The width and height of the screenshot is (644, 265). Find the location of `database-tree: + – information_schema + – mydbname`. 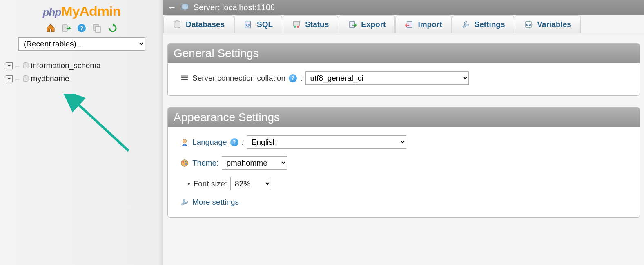

database-tree: + – information_schema + – mydbname is located at coordinates (82, 74).